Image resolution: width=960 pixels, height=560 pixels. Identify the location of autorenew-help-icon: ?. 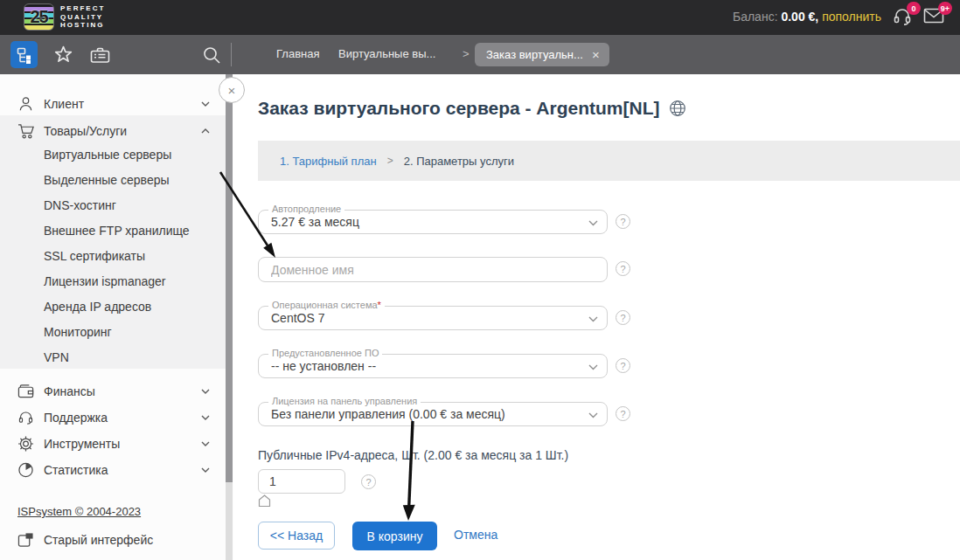
(623, 222).